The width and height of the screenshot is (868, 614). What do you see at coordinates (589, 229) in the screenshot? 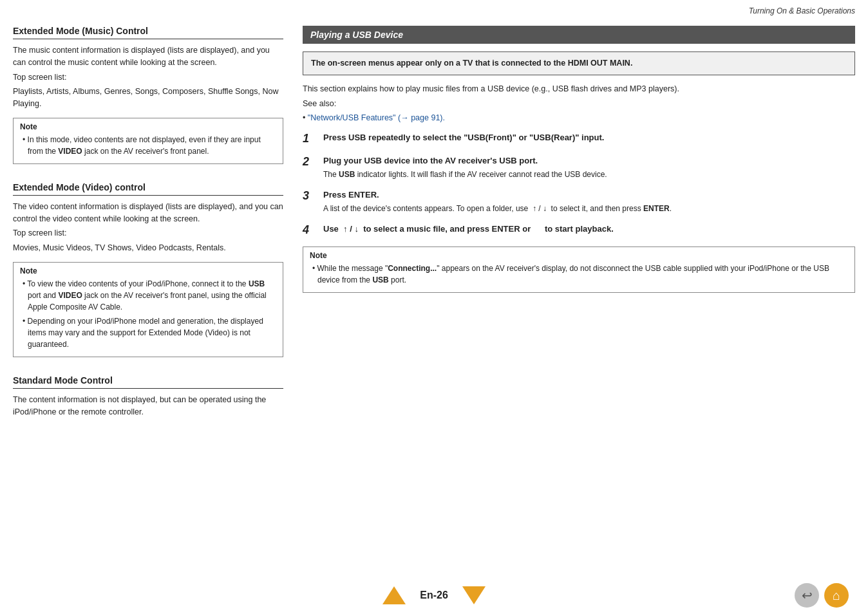
I see `step-4-content: Use ↑ / ↓ to select a music file, and pr…` at bounding box center [589, 229].